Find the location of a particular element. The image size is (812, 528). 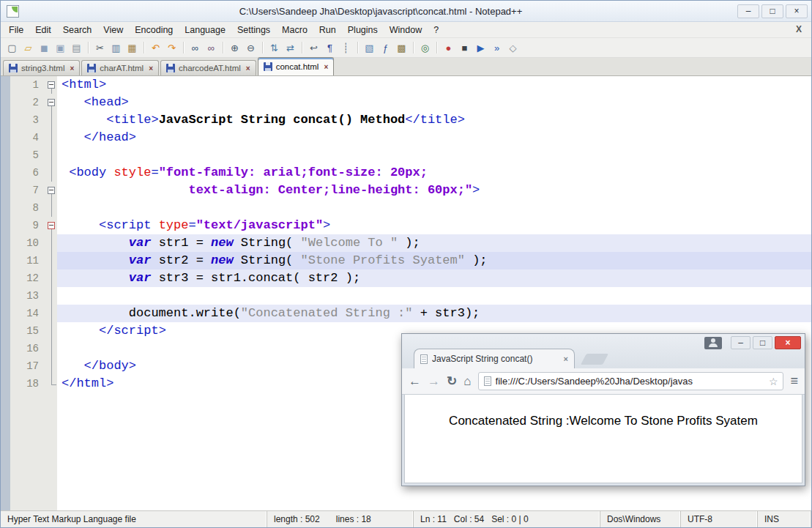

tab-string3-html: string3.html× is located at coordinates (41, 67).